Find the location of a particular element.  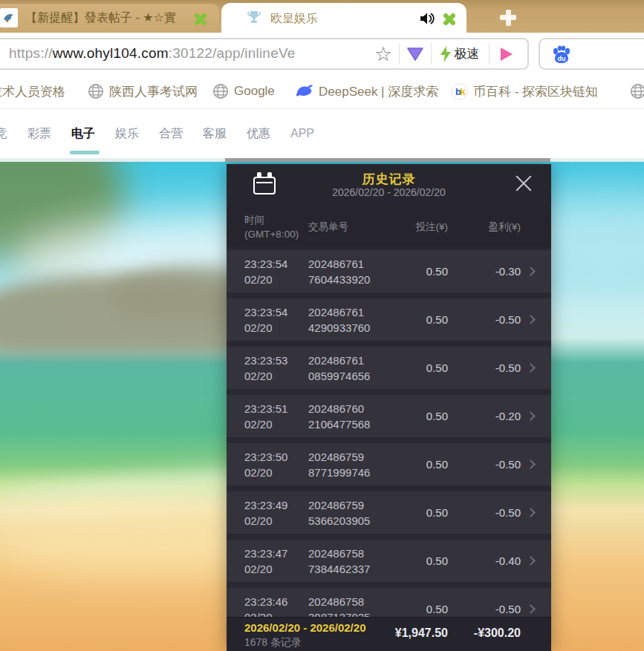

modal-footer: 2026/02/20 - 2026/02/20 1678 条记录 ¥1,947.… is located at coordinates (389, 634).